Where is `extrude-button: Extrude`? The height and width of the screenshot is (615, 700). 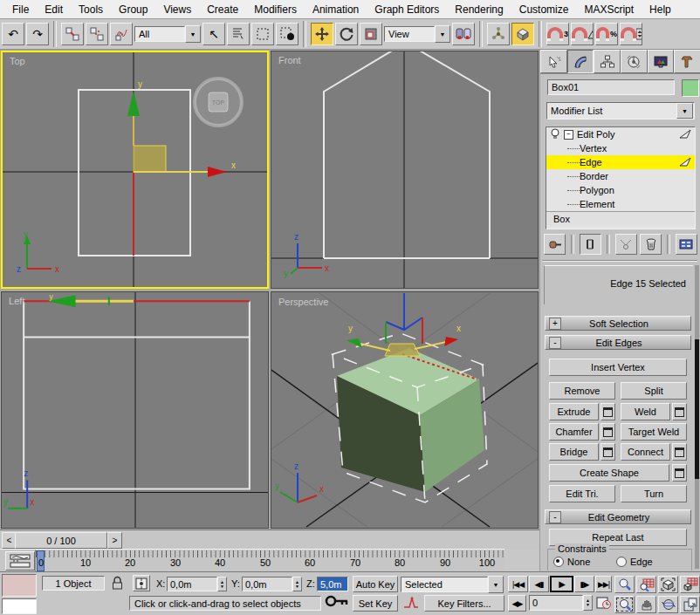
extrude-button: Extrude is located at coordinates (574, 412).